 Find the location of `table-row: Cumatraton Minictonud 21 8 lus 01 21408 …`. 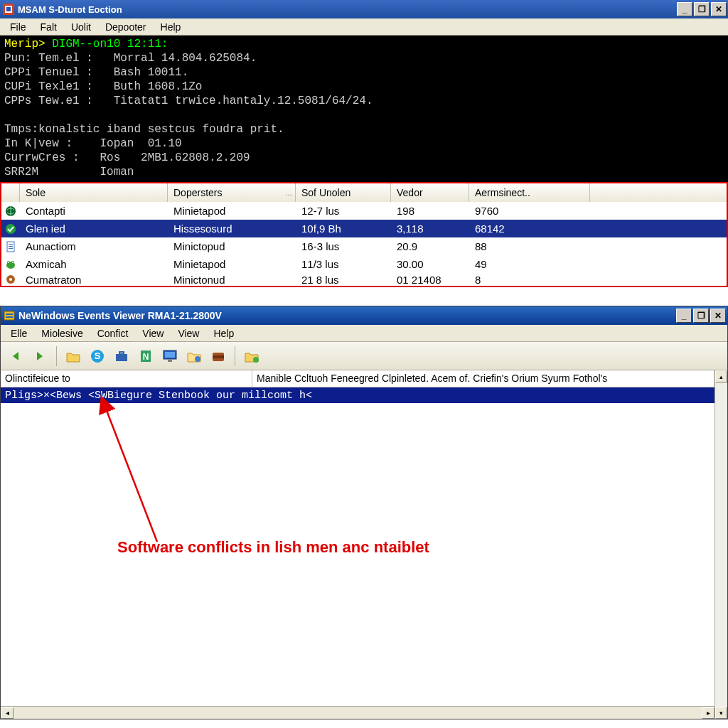

table-row: Cumatraton Minictonud 21 8 lus 01 21408 … is located at coordinates (364, 279).